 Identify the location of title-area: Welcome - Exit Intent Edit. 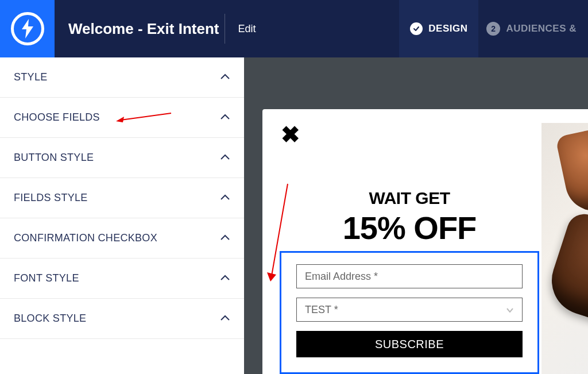
(162, 29).